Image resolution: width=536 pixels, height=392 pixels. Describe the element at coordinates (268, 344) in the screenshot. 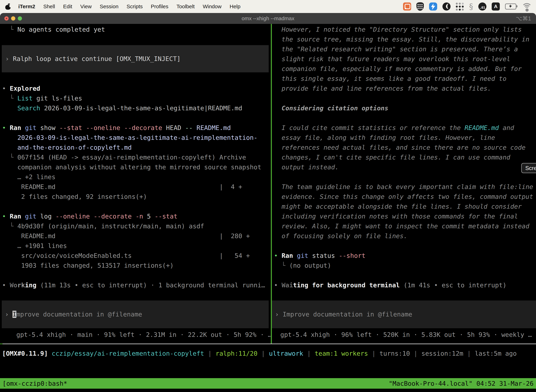

I see `pane-divider-horizontal` at that location.